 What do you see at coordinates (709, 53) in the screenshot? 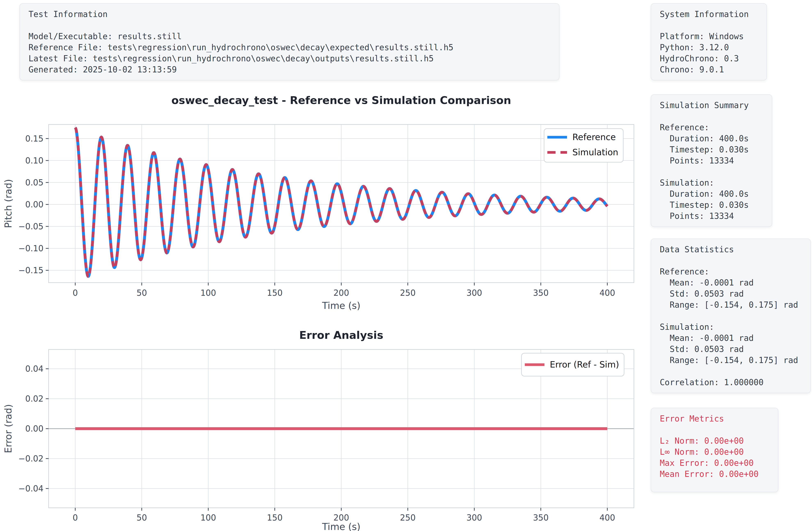
I see `panel-body: Platform: WindowsPython: 3.12.0HydroChro…` at bounding box center [709, 53].